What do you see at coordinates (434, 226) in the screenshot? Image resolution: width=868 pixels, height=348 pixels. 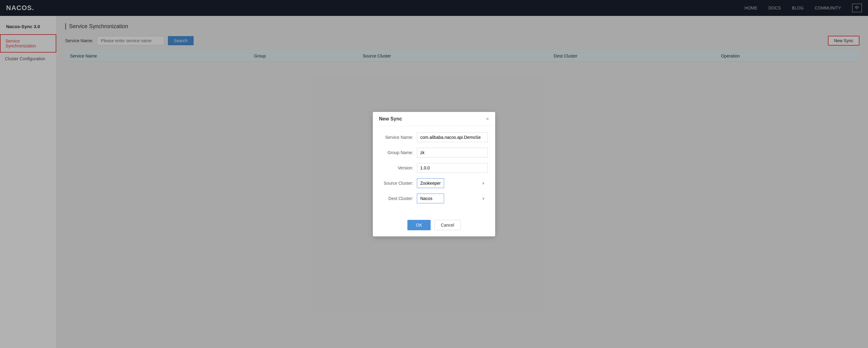 I see `modal-footer: OK Cancel` at bounding box center [434, 226].